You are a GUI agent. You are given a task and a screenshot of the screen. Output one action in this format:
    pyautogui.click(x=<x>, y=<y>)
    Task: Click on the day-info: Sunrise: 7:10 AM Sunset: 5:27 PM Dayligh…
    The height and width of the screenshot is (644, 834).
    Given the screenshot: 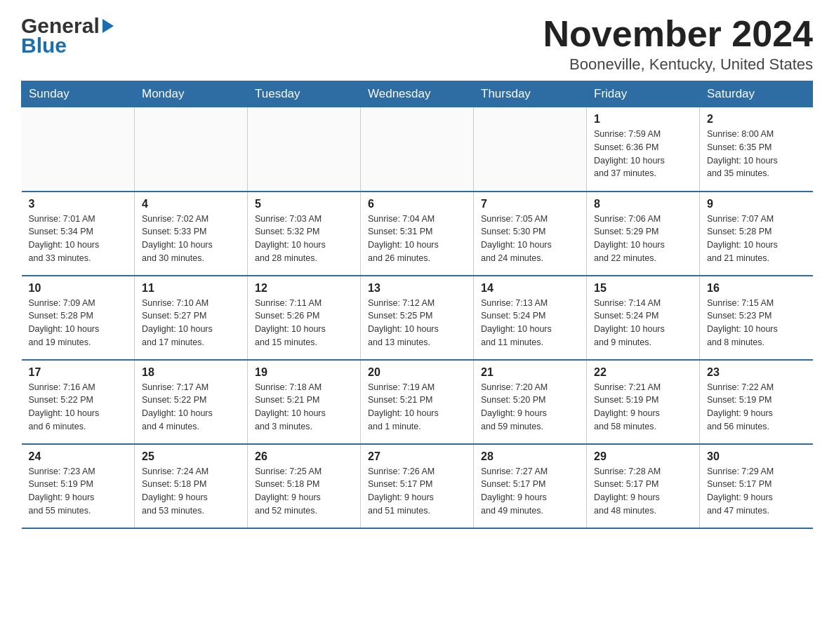 What is the action you would take?
    pyautogui.click(x=191, y=323)
    